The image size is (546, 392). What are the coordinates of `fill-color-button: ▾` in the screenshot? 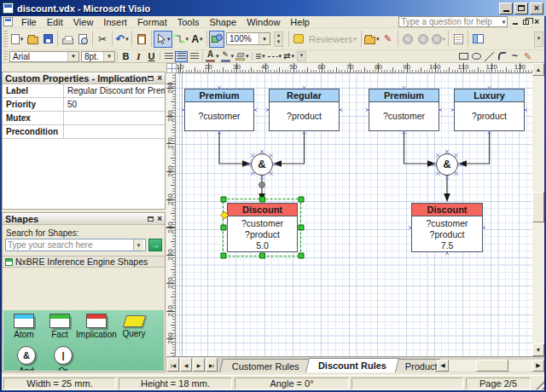 It's located at (242, 56).